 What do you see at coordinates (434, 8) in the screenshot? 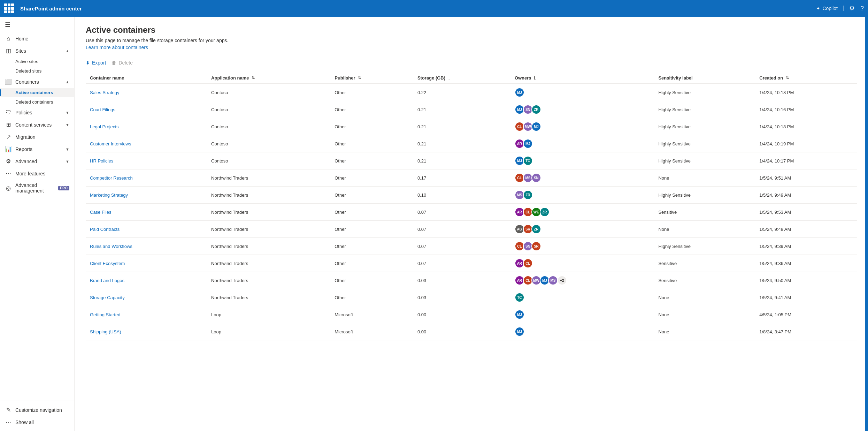
I see `topbar: SharePoint admin center ✦ Copilot ⚙ ?` at bounding box center [434, 8].